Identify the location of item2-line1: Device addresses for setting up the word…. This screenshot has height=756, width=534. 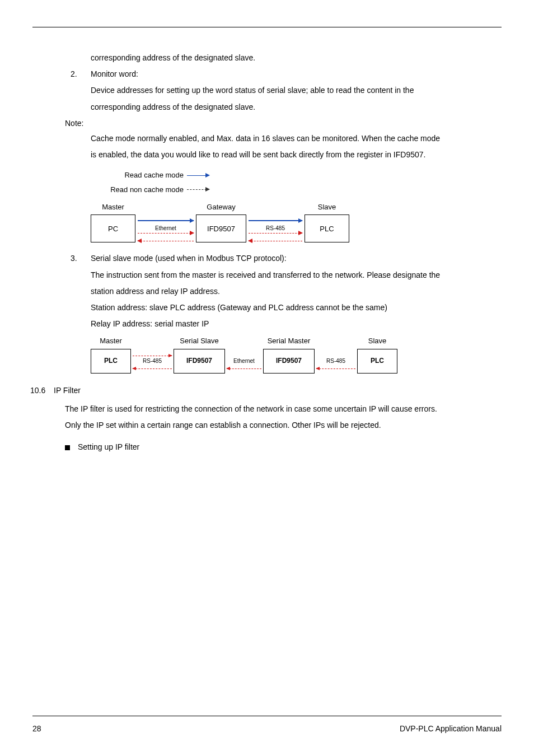
(286, 91).